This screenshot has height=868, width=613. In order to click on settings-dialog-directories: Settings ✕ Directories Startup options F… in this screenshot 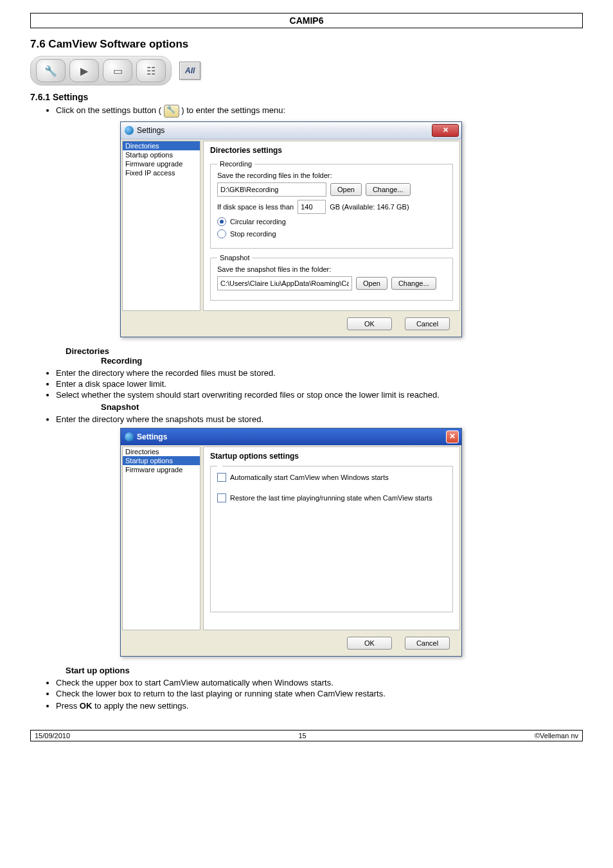, I will do `click(291, 229)`.